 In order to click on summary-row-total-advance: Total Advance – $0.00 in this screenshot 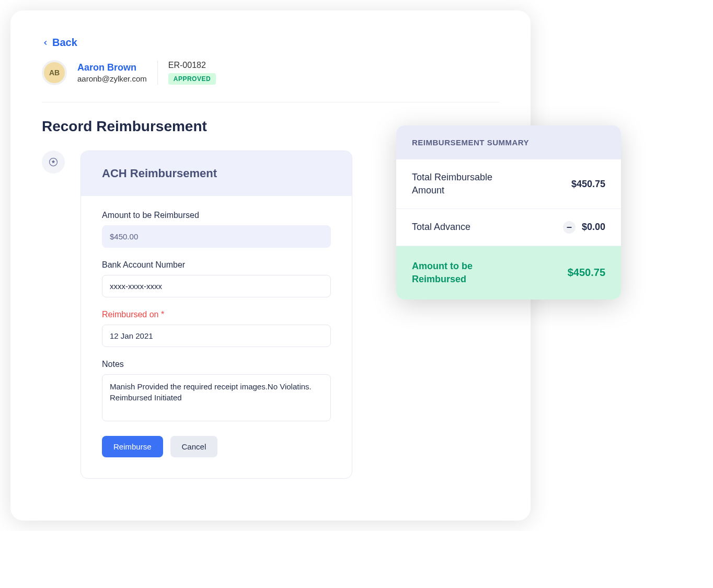, I will do `click(509, 227)`.